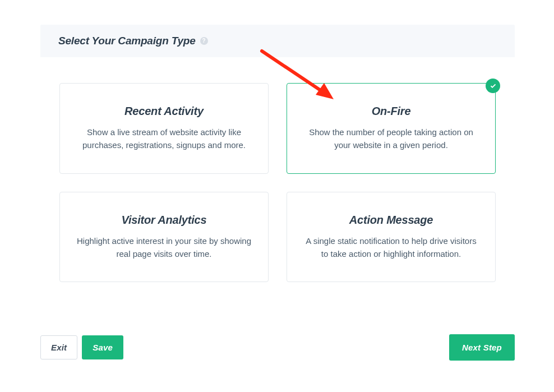 Image resolution: width=554 pixels, height=392 pixels. What do you see at coordinates (391, 128) in the screenshot?
I see `campaign-card-on-fire: On-Fire Show the number of people taking…` at bounding box center [391, 128].